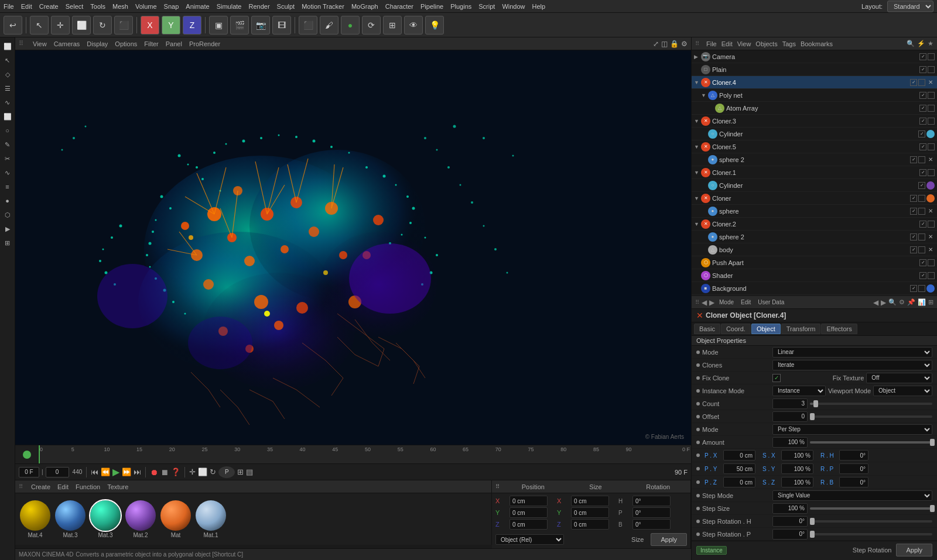  What do you see at coordinates (814, 185) in the screenshot?
I see `obj-row-cylinder2: ○ Cylinder ✓` at bounding box center [814, 185].